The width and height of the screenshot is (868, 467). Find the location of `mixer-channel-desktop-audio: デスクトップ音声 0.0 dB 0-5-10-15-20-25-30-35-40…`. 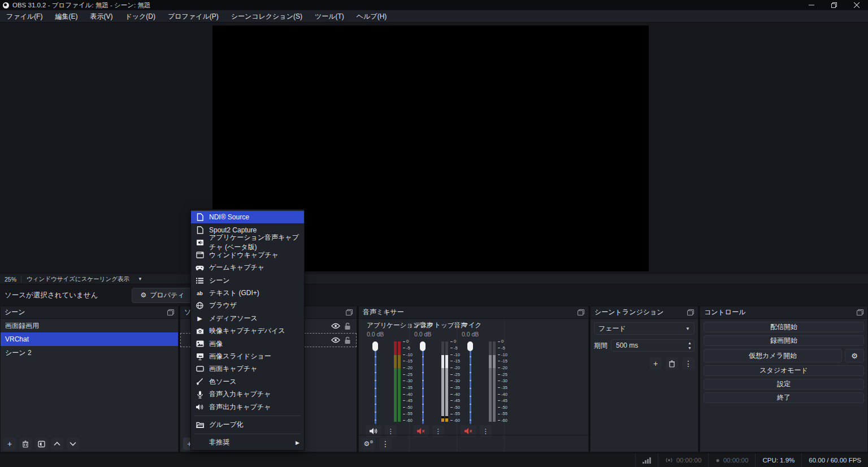

mixer-channel-desktop-audio: デスクトップ音声 0.0 dB 0-5-10-15-20-25-30-35-40… is located at coordinates (433, 379).